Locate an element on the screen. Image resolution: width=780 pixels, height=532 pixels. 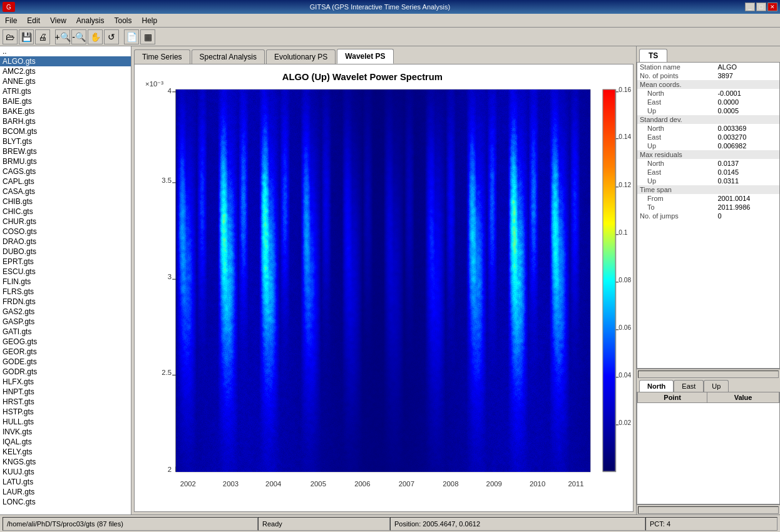
sidebar-item: ANNE.gts is located at coordinates (65, 81).